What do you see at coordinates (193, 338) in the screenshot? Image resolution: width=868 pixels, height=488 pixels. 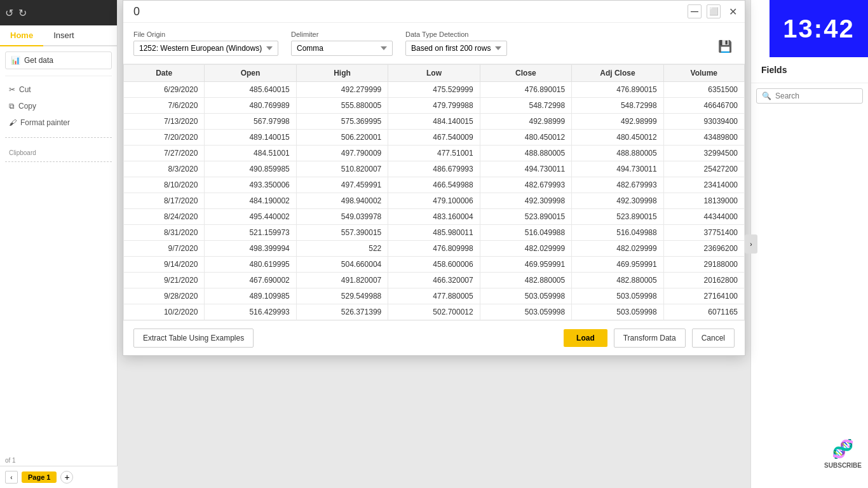 I see `extract-button: Extract Table Using Examples` at bounding box center [193, 338].